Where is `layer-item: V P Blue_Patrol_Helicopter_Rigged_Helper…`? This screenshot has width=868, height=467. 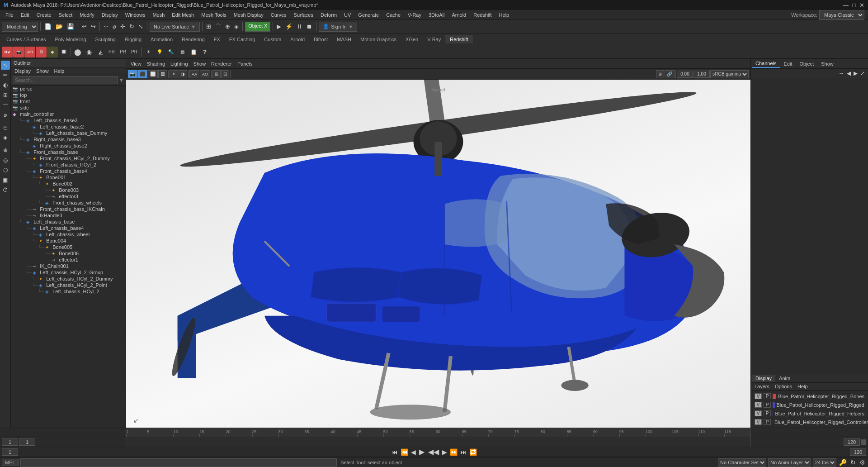
layer-item: V P Blue_Patrol_Helicopter_Rigged_Helper… is located at coordinates (809, 414).